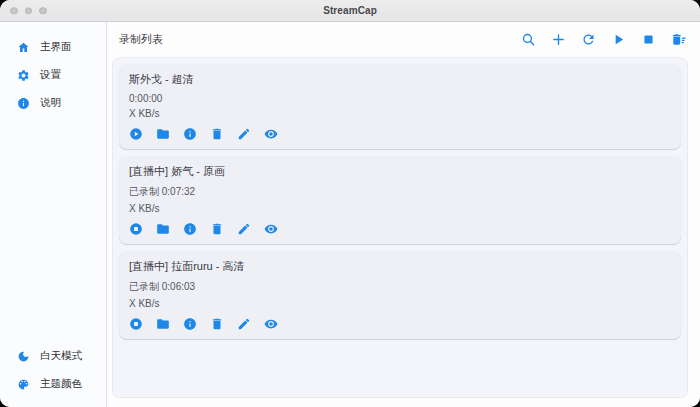 This screenshot has height=407, width=700. What do you see at coordinates (558, 40) in the screenshot?
I see `add-recording-button` at bounding box center [558, 40].